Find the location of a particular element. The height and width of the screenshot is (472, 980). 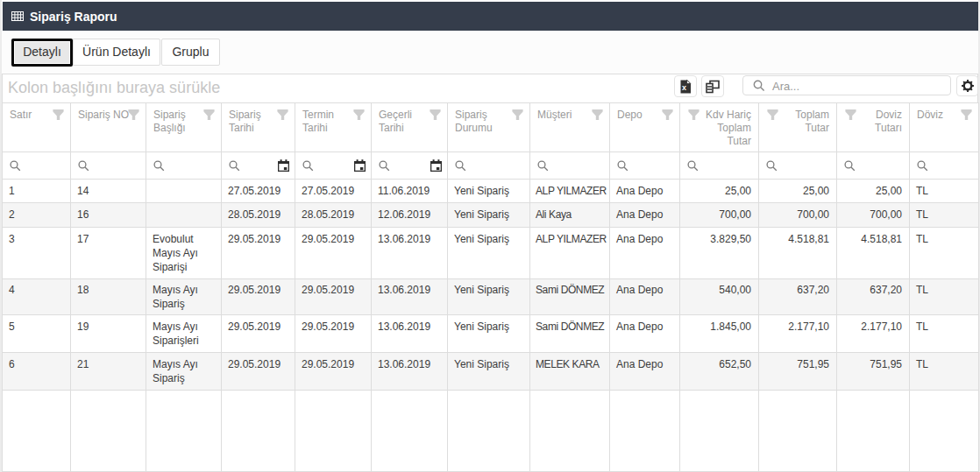

svg-text: x is located at coordinates (684, 88).